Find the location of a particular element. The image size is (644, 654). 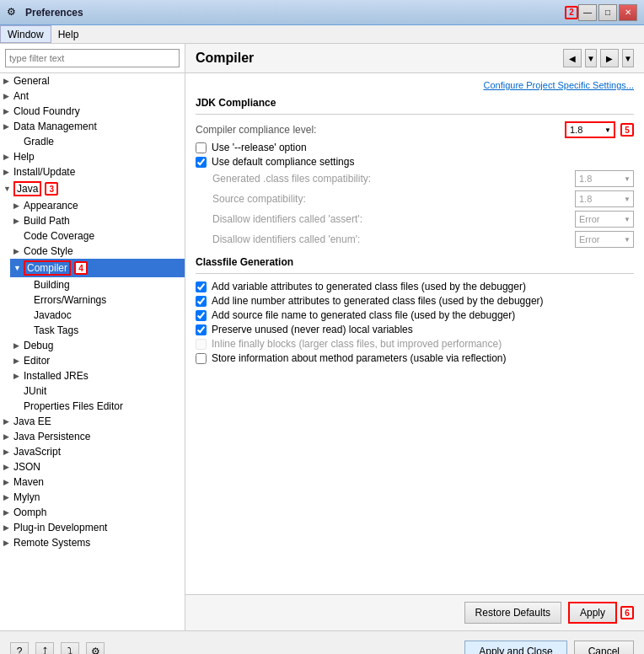

jdk-section-title: JDK Compliance is located at coordinates (415, 103).